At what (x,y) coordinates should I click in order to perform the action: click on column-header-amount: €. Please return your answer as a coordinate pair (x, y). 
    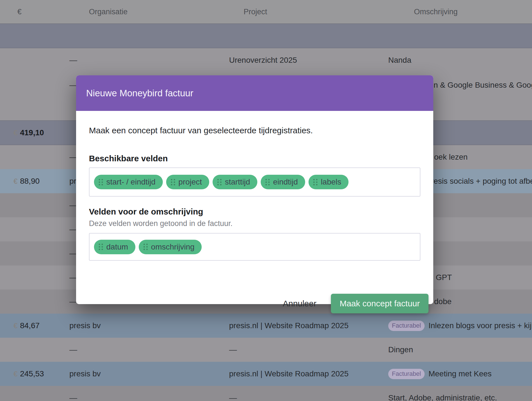
    Looking at the image, I should click on (20, 12).